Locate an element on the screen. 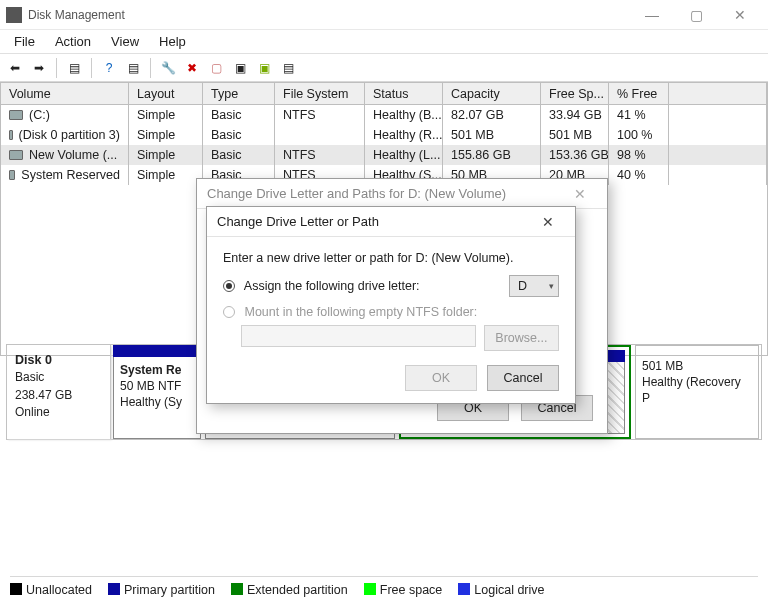 Image resolution: width=768 pixels, height=604 pixels. col-pctfree: % Free is located at coordinates (639, 94).